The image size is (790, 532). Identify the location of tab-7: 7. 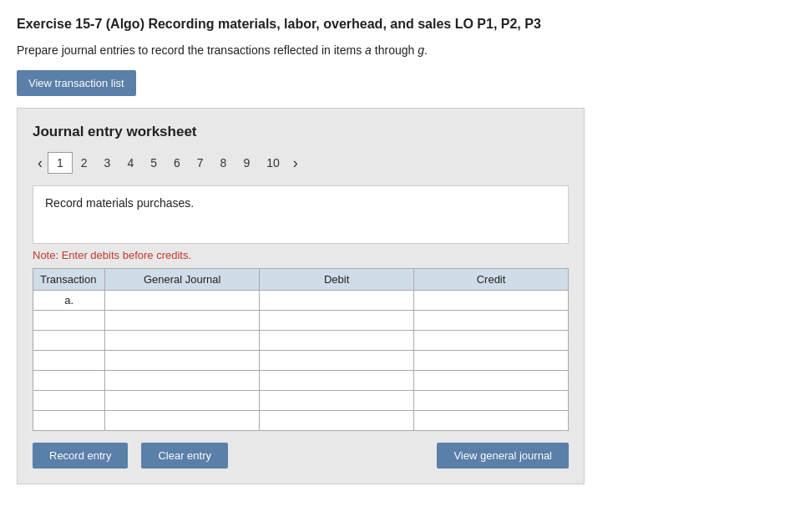
(200, 163).